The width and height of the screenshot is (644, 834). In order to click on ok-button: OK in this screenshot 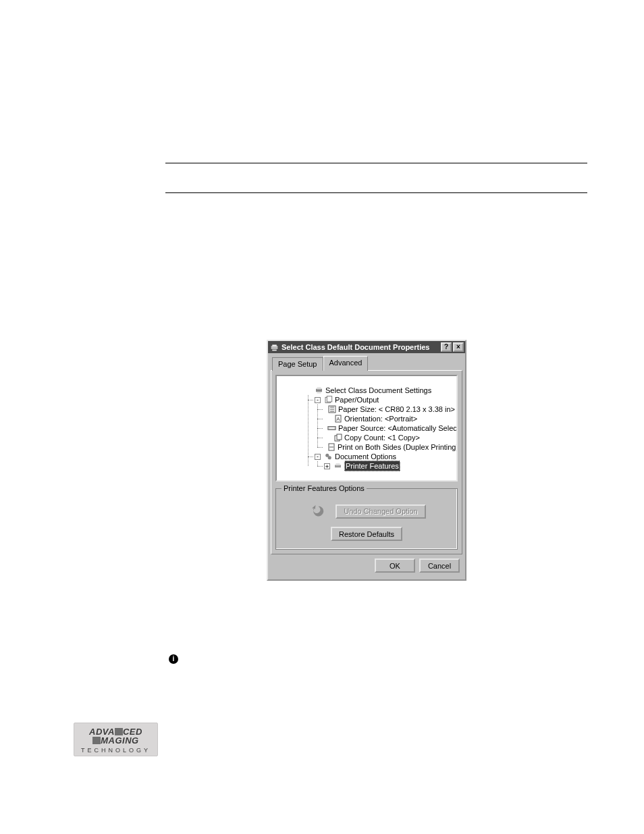, I will do `click(395, 566)`.